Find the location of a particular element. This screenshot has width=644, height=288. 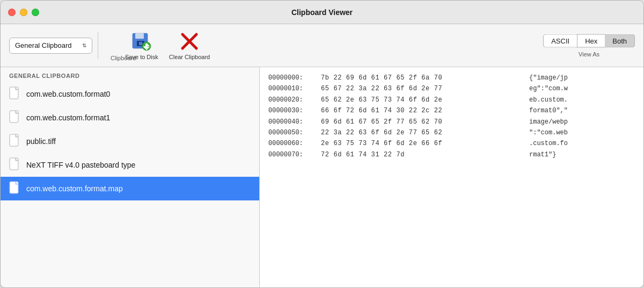

file-icon-format1 is located at coordinates (15, 118).